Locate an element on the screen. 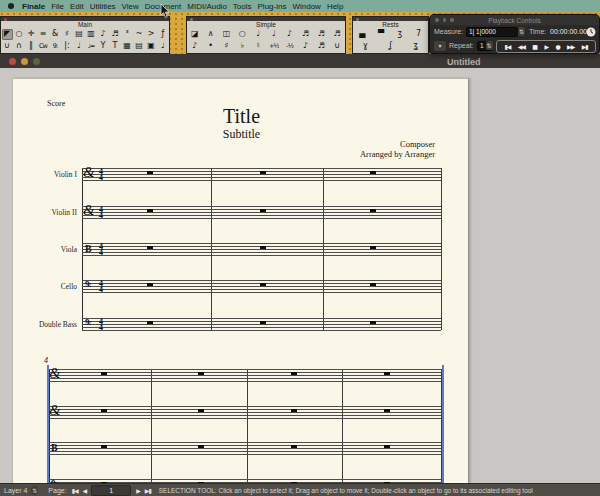 This screenshot has height=496, width=600. menu-item-finale: Finale is located at coordinates (34, 6).